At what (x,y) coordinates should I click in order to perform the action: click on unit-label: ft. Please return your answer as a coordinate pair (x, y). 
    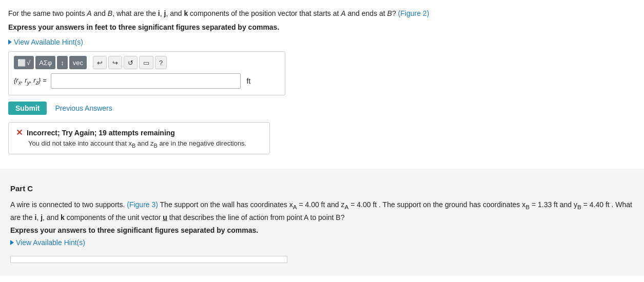
    Looking at the image, I should click on (249, 81).